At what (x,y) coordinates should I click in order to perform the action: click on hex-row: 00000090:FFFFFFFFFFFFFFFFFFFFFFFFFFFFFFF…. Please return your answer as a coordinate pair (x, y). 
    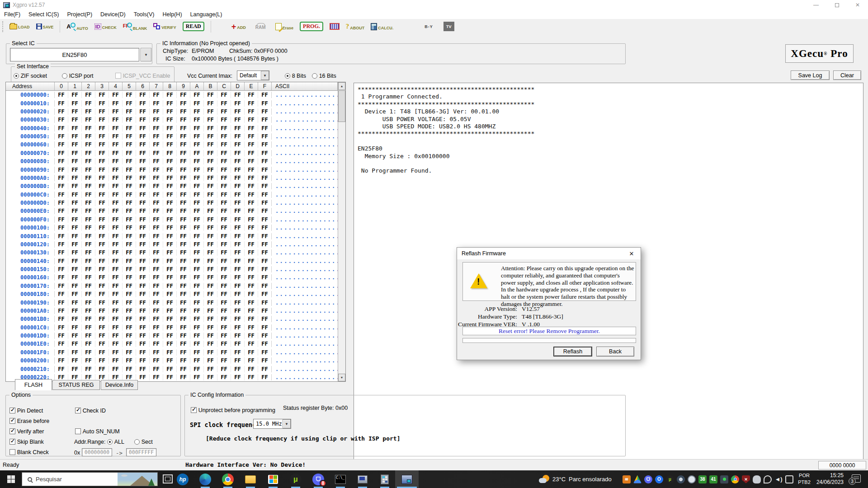
    Looking at the image, I should click on (172, 169).